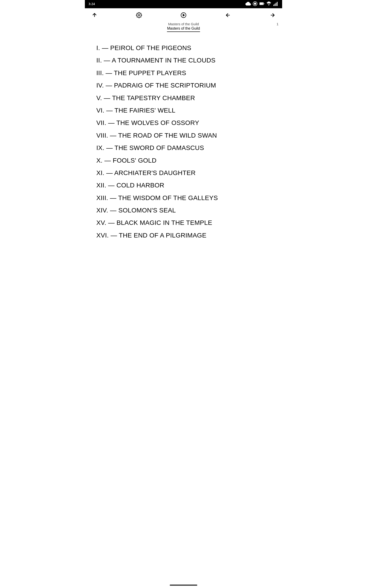 The image size is (367, 588). What do you see at coordinates (248, 4) in the screenshot?
I see `cloud-icon` at bounding box center [248, 4].